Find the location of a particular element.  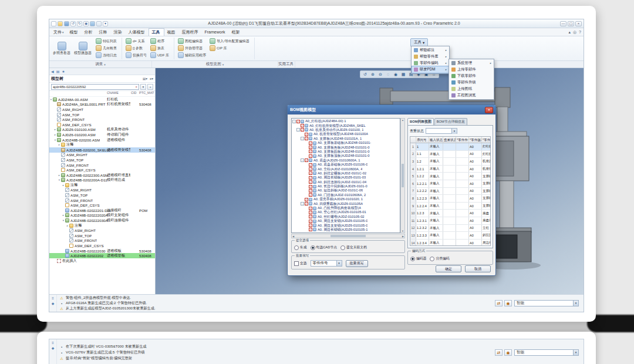

radio-option: 分类编码 is located at coordinates (439, 258).